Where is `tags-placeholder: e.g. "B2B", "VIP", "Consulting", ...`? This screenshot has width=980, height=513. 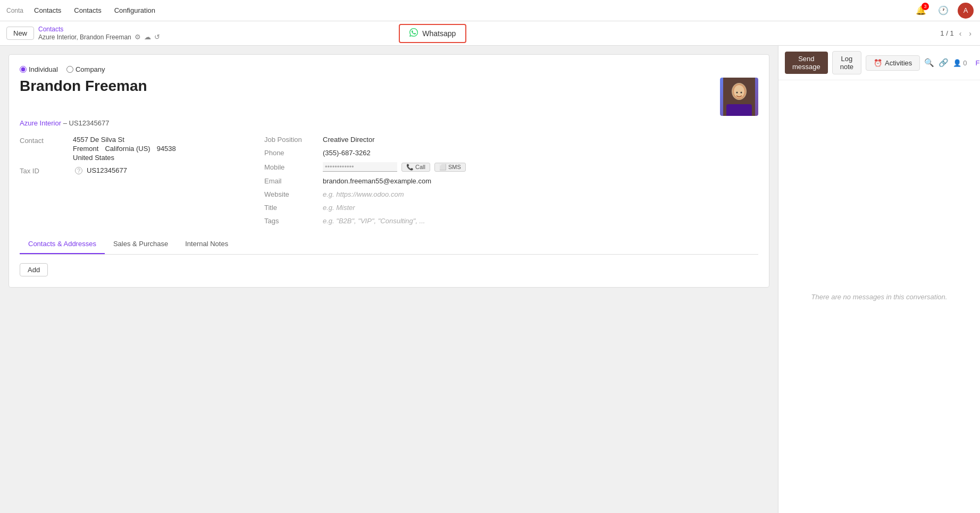 tags-placeholder: e.g. "B2B", "VIP", "Consulting", ... is located at coordinates (540, 221).